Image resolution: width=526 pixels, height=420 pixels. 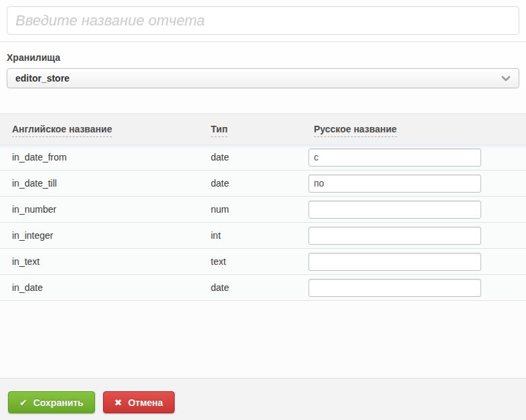 I want to click on table-header-row: Английское название Тип Русское название, so click(x=263, y=129).